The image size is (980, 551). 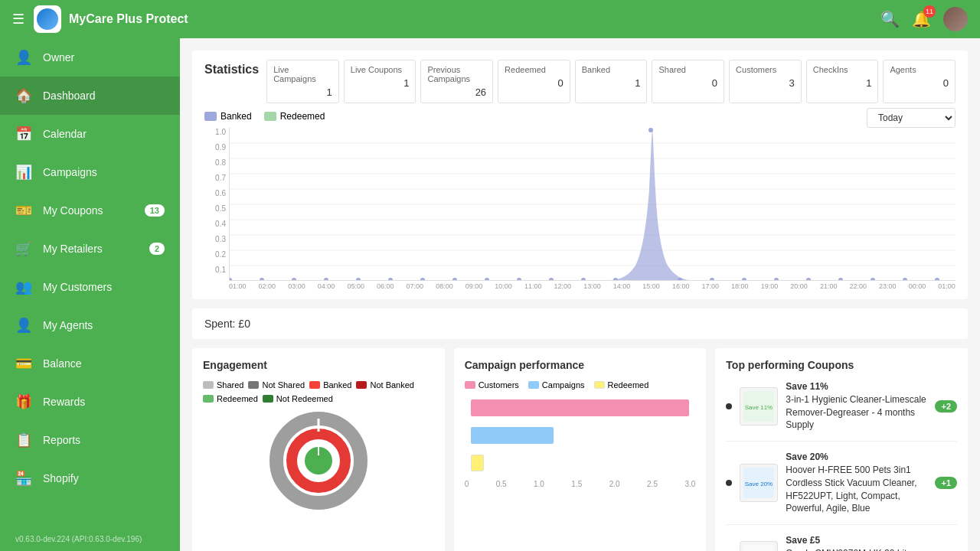 I want to click on shopify-icon: 🏪, so click(x=24, y=478).